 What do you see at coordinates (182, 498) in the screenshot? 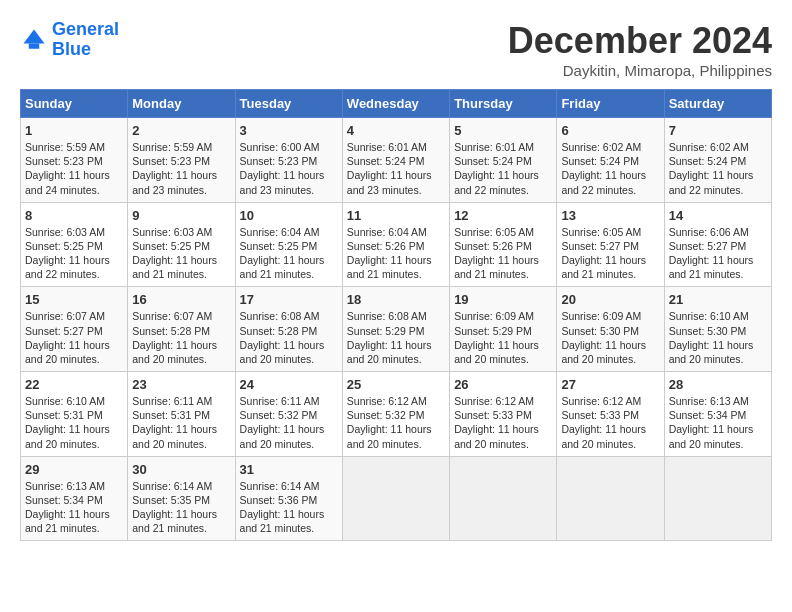
I see `calendar-cell: 30Sunrise: 6:14 AM Sunset: 5:35 PM Dayli…` at bounding box center [182, 498].